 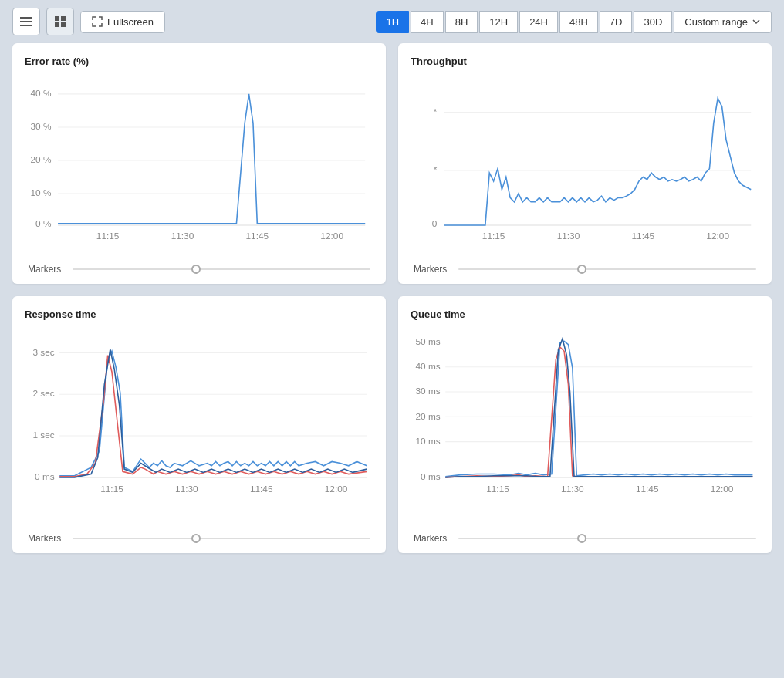 I want to click on svg-text: 10 %, so click(x=40, y=193).